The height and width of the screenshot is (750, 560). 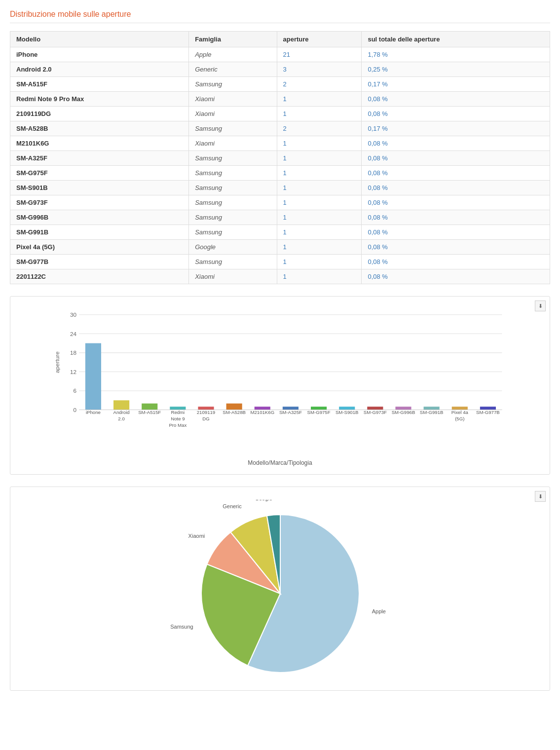 I want to click on svg-text: SM-G977B, so click(x=488, y=412).